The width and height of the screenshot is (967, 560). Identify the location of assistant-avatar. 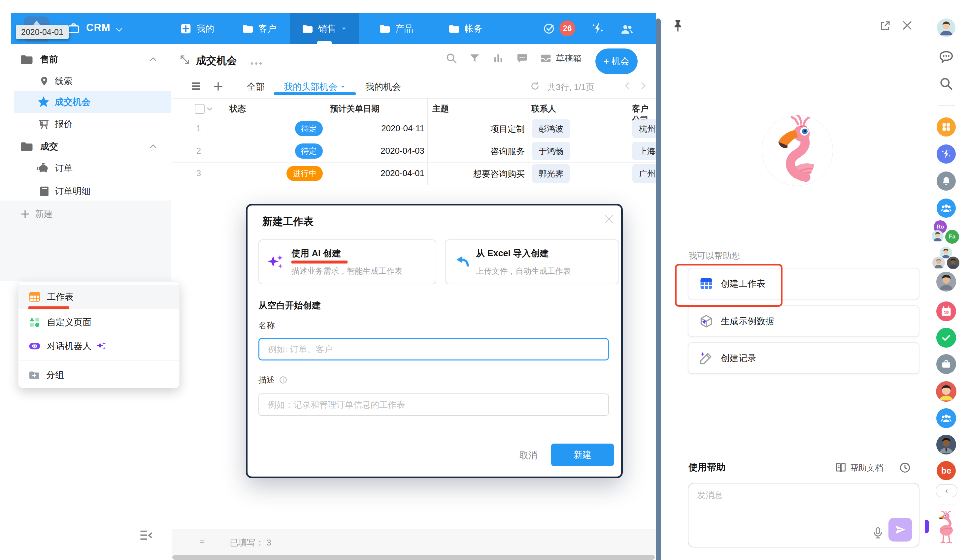
(797, 150).